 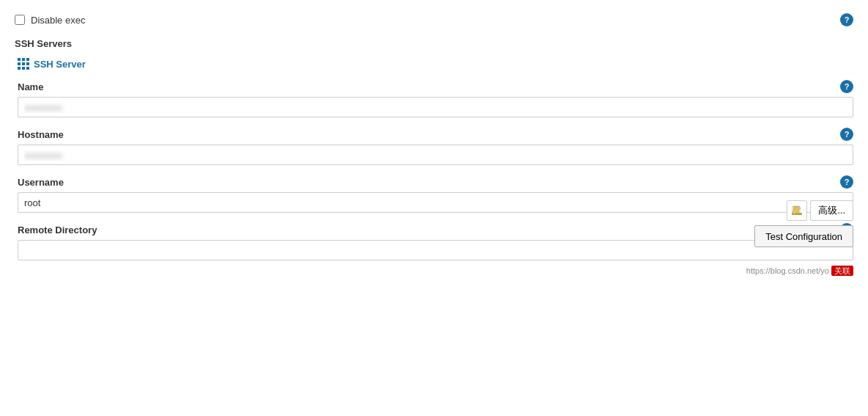 I want to click on disable-exec-checkbox, so click(x=20, y=20).